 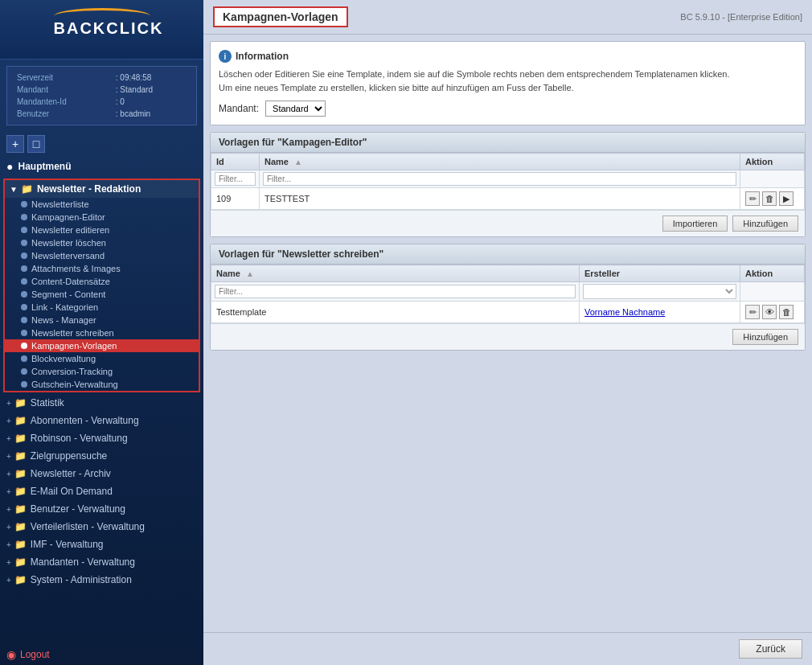 What do you see at coordinates (36, 144) in the screenshot?
I see `sidebar-collapse-btn: □` at bounding box center [36, 144].